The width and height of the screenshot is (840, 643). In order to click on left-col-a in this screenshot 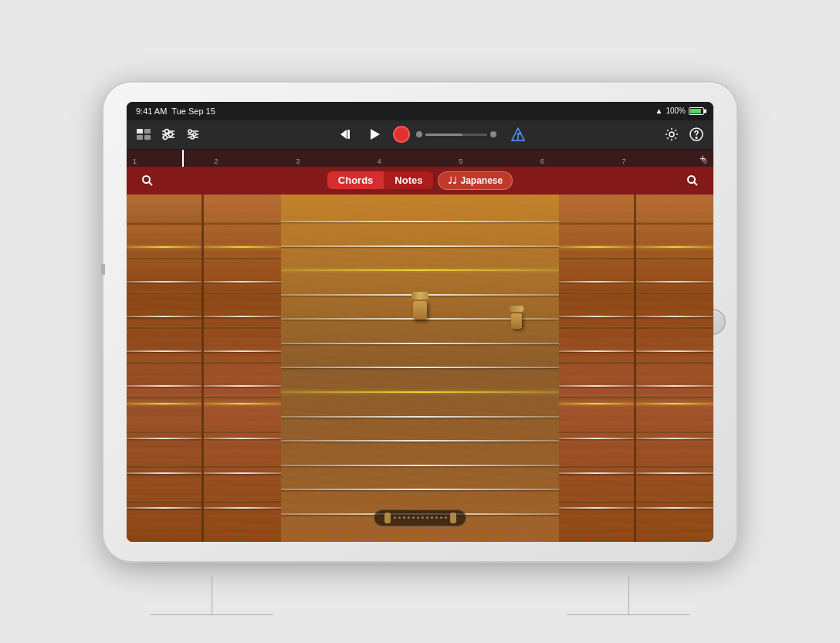, I will do `click(165, 368)`.